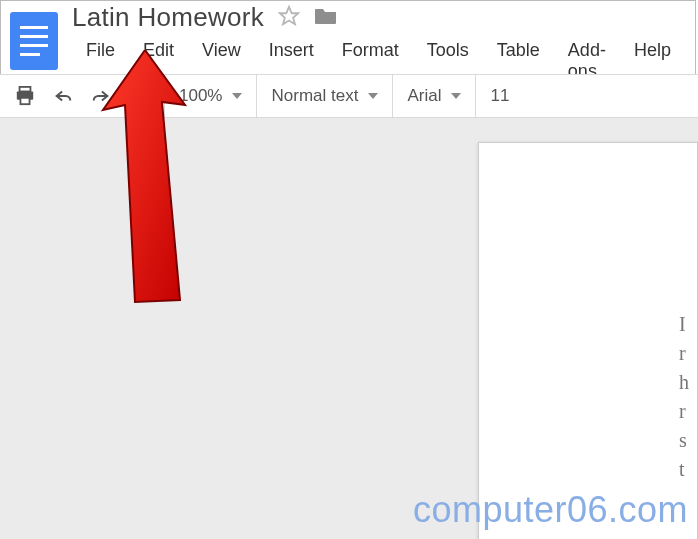 Image resolution: width=698 pixels, height=539 pixels. What do you see at coordinates (550, 510) in the screenshot?
I see `watermark-text: computer06.com` at bounding box center [550, 510].